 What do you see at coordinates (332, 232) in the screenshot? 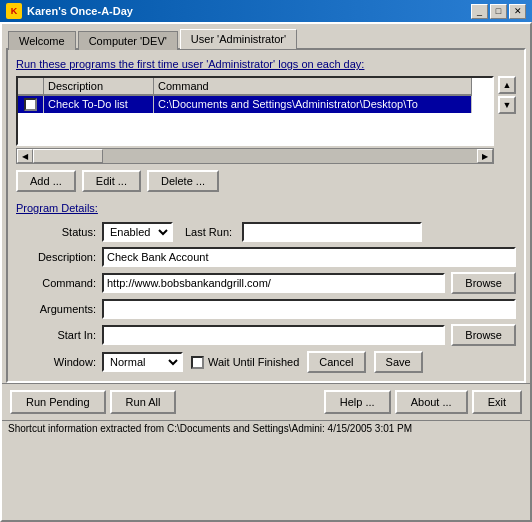
I see `last-run-input` at bounding box center [332, 232].